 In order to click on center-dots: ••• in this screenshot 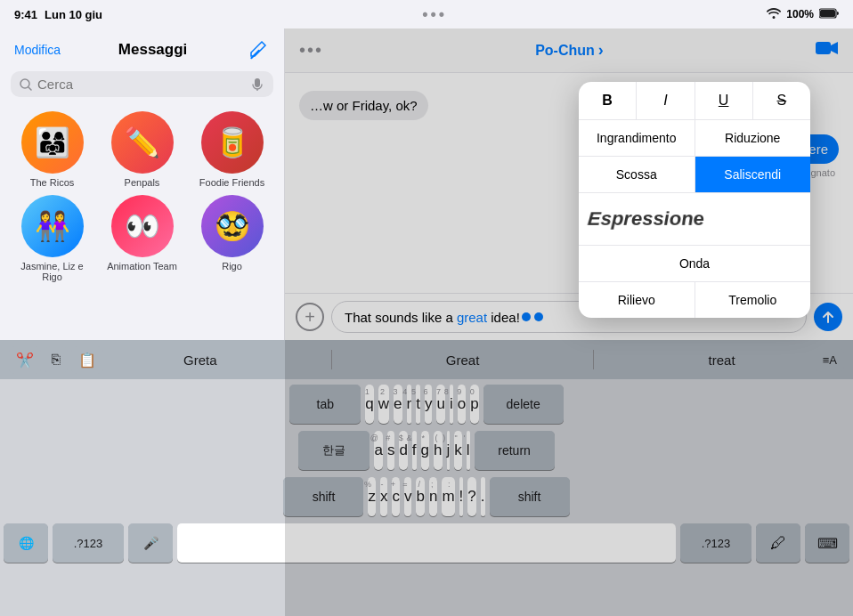, I will do `click(435, 14)`.